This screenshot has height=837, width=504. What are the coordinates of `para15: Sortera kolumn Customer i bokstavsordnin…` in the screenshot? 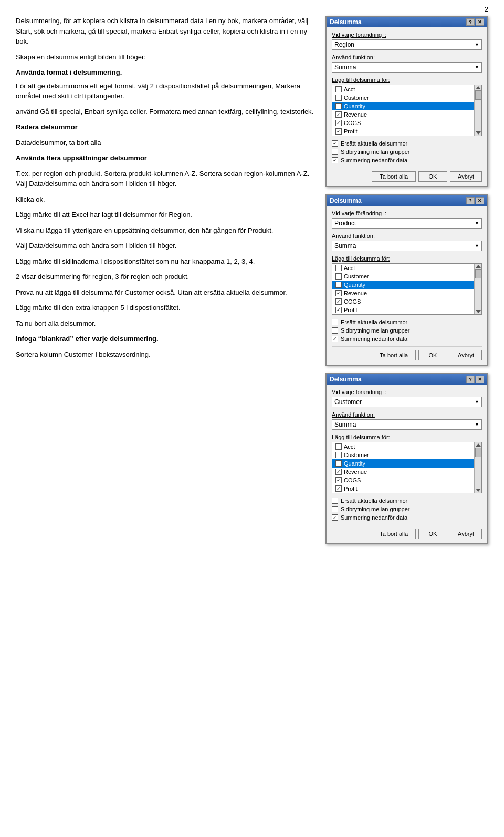 It's located at (165, 355).